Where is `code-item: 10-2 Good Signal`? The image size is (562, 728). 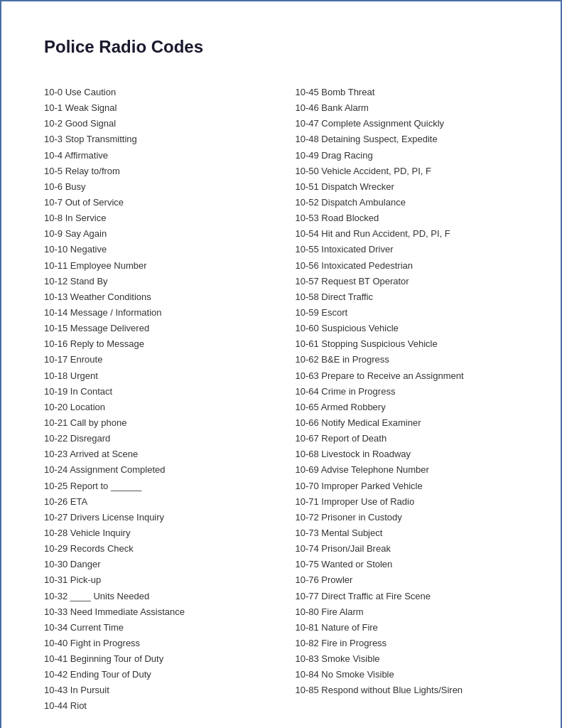
code-item: 10-2 Good Signal is located at coordinates (156, 124).